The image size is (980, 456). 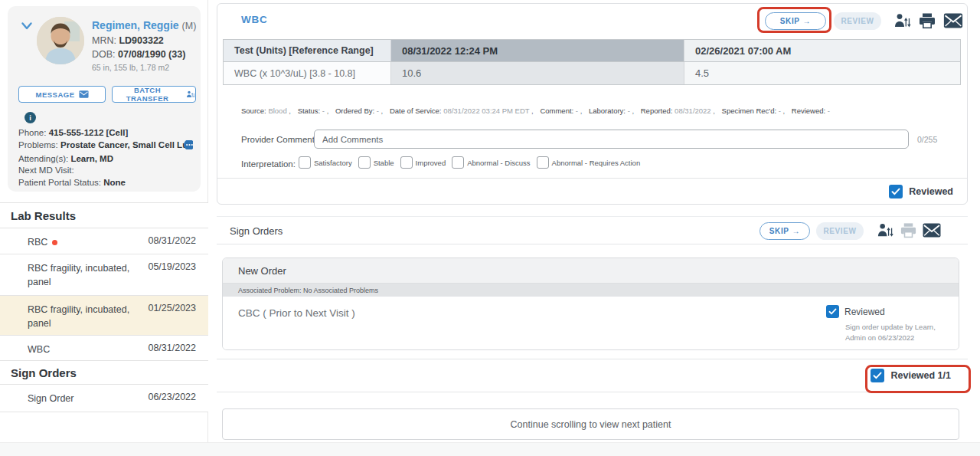 What do you see at coordinates (593, 230) in the screenshot?
I see `sign-orders-header: Sign Orders SKIP→ REVIEW` at bounding box center [593, 230].